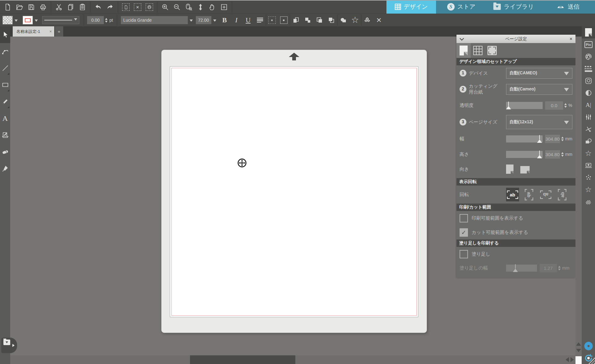  Describe the element at coordinates (588, 32) in the screenshot. I see `page-setup-panel-button` at that location.